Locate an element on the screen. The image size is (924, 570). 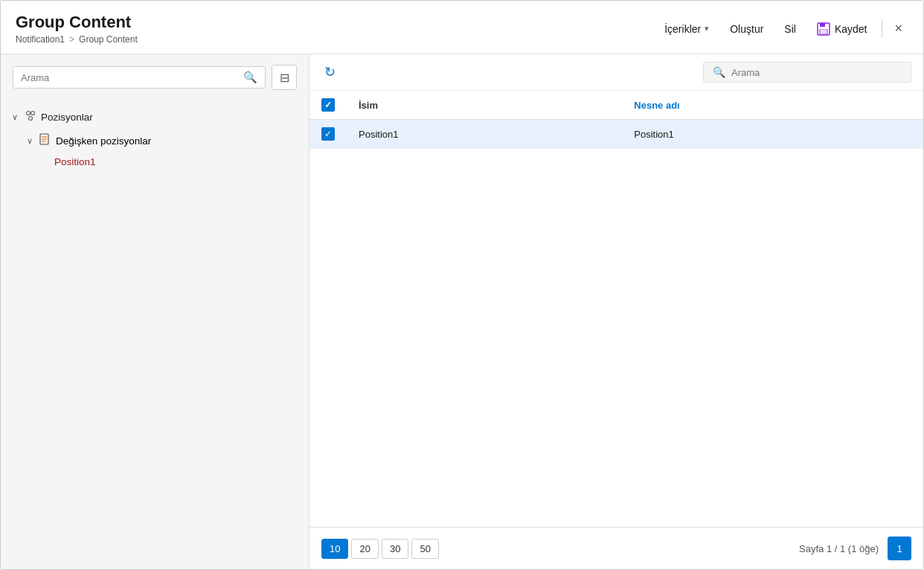
row-checkbox is located at coordinates (328, 134).